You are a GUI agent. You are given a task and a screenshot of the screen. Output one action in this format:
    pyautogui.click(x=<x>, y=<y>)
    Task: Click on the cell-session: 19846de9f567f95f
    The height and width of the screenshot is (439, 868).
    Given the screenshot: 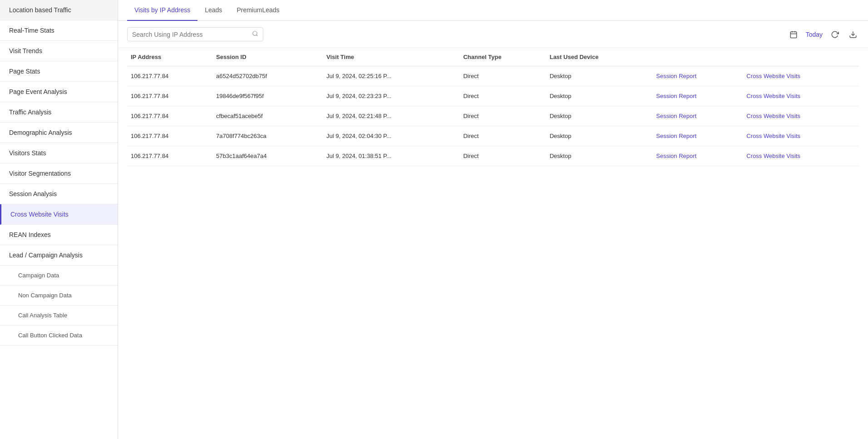 What is the action you would take?
    pyautogui.click(x=268, y=96)
    